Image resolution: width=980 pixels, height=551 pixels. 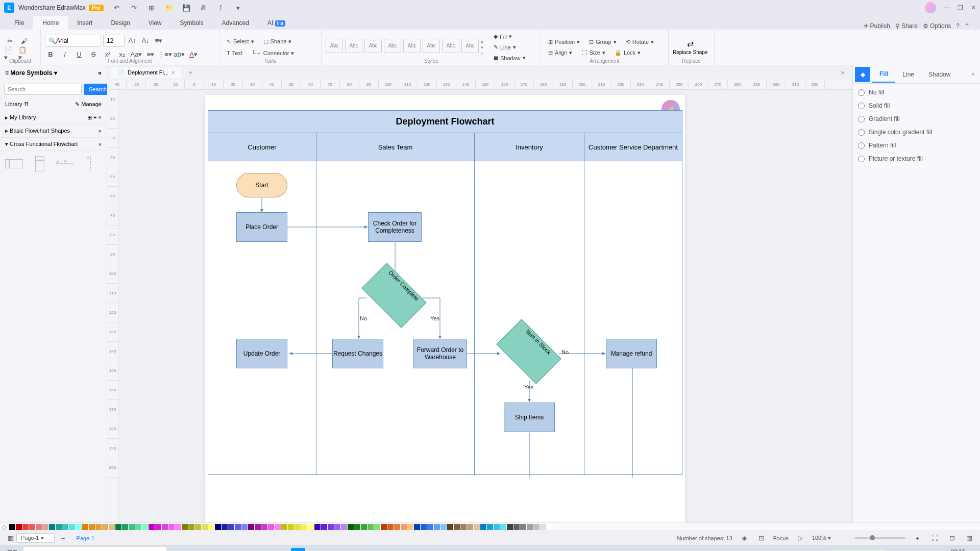 What do you see at coordinates (120, 23) in the screenshot?
I see `tab-design: Design` at bounding box center [120, 23].